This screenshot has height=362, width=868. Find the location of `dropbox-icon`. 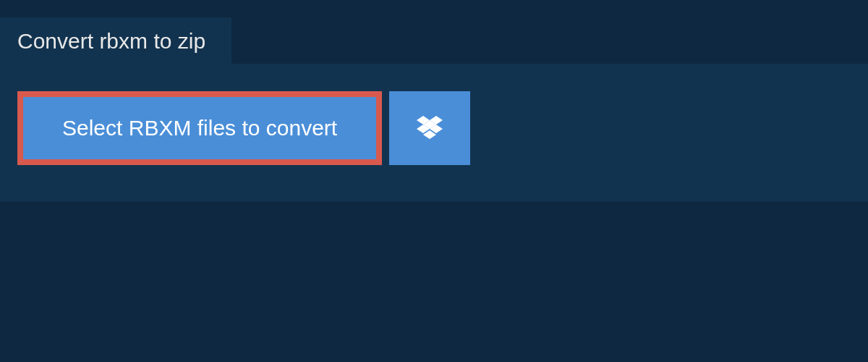

dropbox-icon is located at coordinates (430, 128).